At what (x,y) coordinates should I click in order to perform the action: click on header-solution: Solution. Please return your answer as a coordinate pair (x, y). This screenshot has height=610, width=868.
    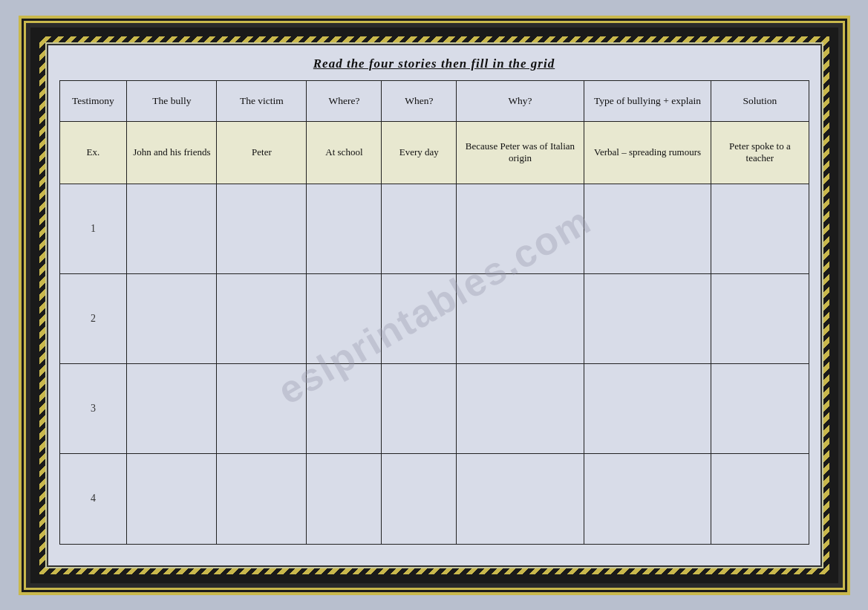
    Looking at the image, I should click on (760, 101).